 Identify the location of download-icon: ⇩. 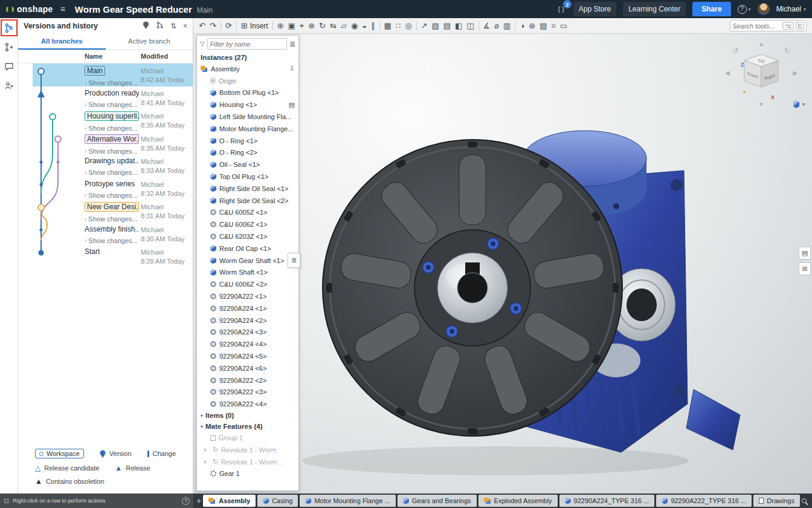
(292, 69).